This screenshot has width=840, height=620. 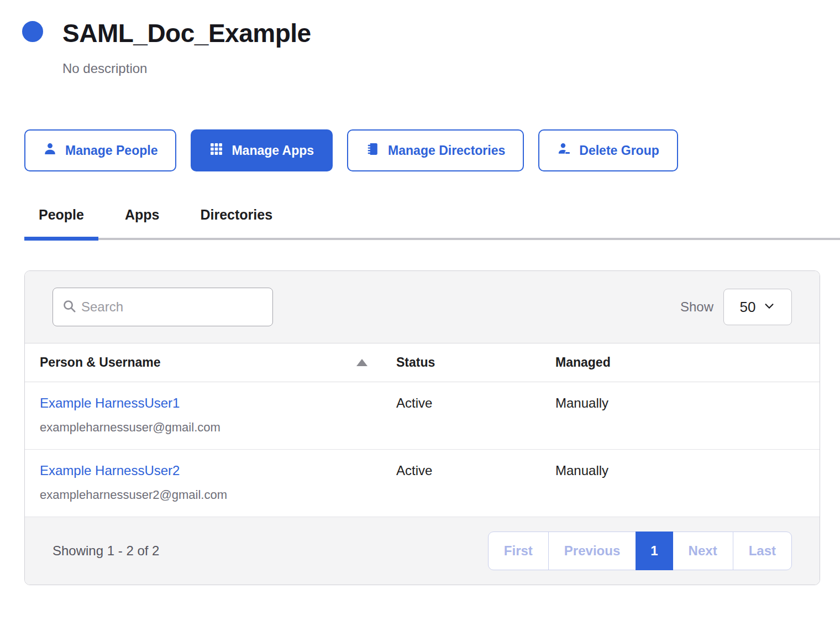 What do you see at coordinates (687, 363) in the screenshot?
I see `column-header-managed: Managed` at bounding box center [687, 363].